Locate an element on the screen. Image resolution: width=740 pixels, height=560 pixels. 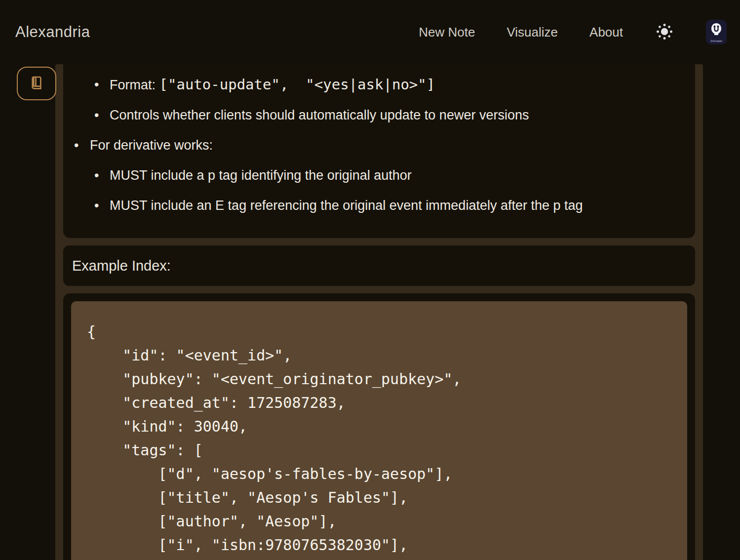
code-line: ["d", "aesop's-fables-by-aesop"], is located at coordinates (379, 474).